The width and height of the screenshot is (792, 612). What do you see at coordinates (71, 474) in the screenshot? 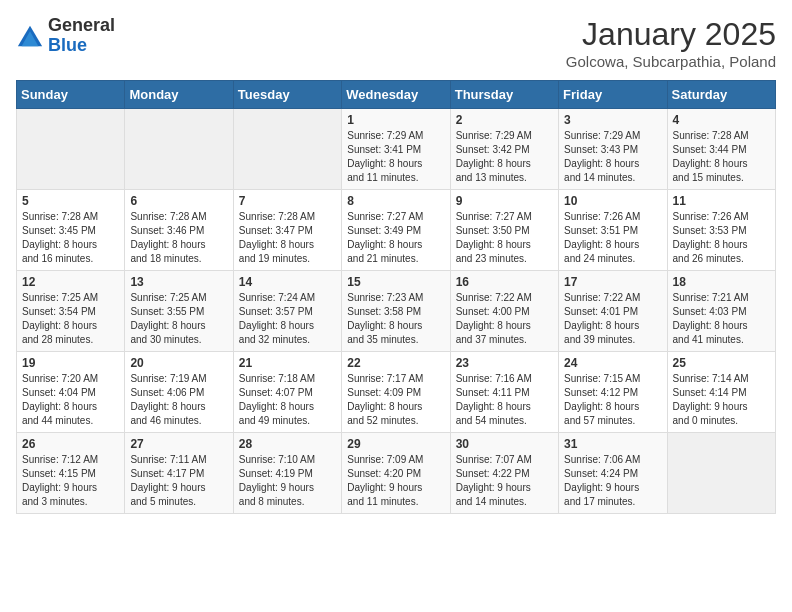
I see `calendar-day-26: 26Sunrise: 7:12 AMSunset: 4:15 PMDayligh…` at bounding box center [71, 474].